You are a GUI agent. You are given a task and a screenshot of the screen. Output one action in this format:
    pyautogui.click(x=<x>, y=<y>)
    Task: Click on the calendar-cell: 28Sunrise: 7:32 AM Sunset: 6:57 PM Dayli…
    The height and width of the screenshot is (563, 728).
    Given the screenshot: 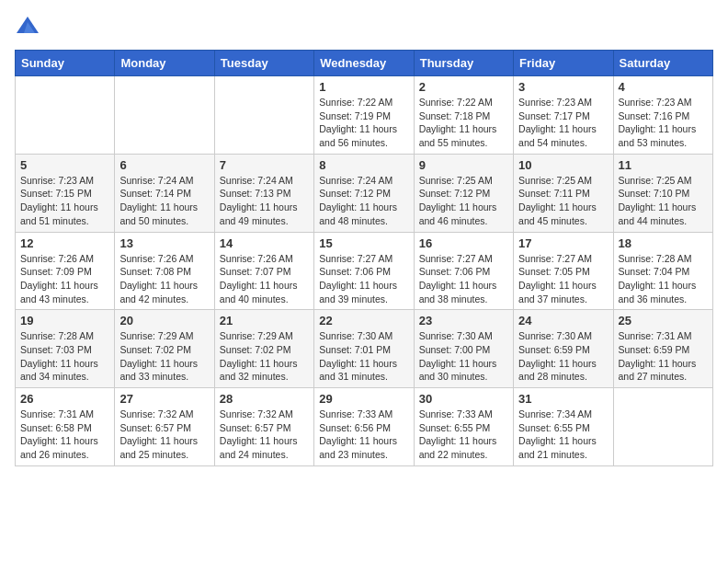 What is the action you would take?
    pyautogui.click(x=264, y=427)
    